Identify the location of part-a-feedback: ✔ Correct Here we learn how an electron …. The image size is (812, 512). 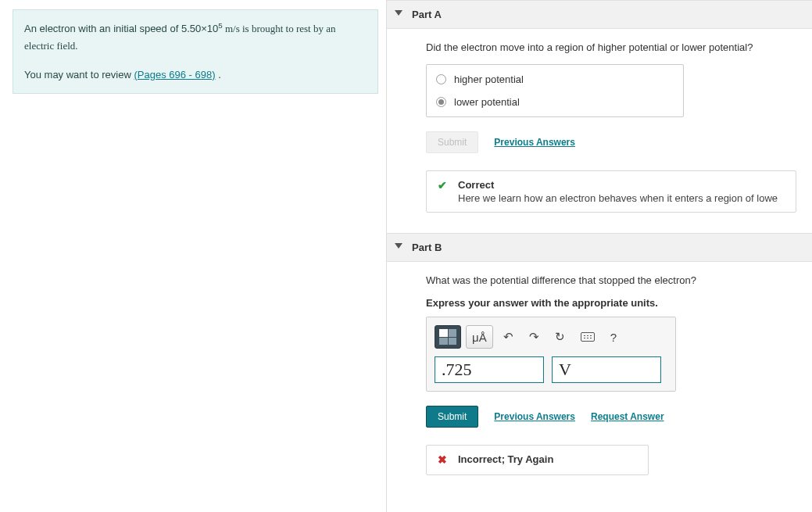
(611, 192).